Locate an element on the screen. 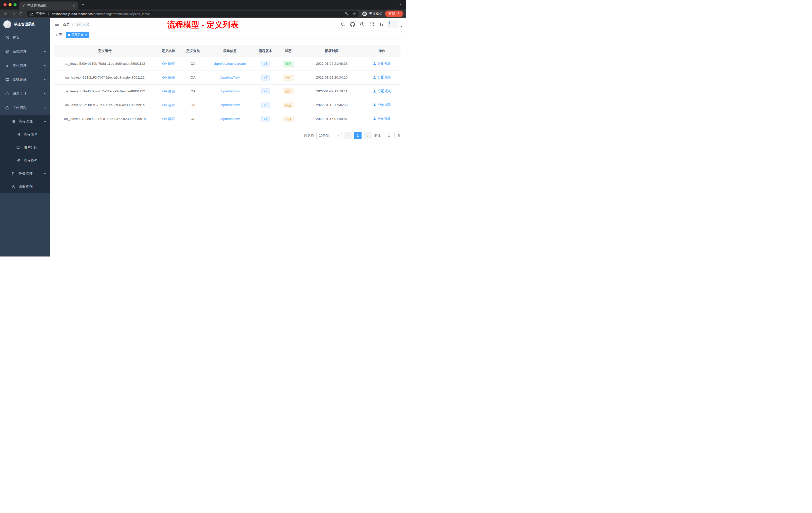 This screenshot has height=513, width=812. tab-close-icon: × is located at coordinates (74, 5).